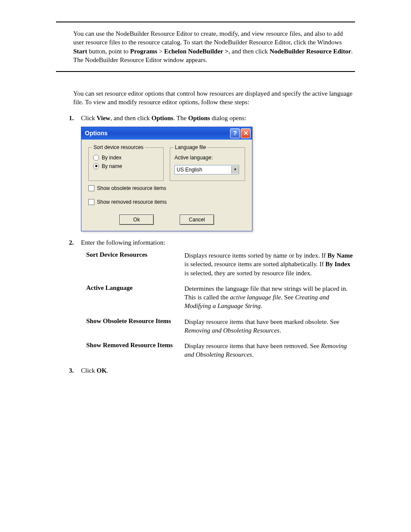 The height and width of the screenshot is (532, 411). I want to click on language-fieldset: Language file Active language: US Englis…, so click(208, 164).